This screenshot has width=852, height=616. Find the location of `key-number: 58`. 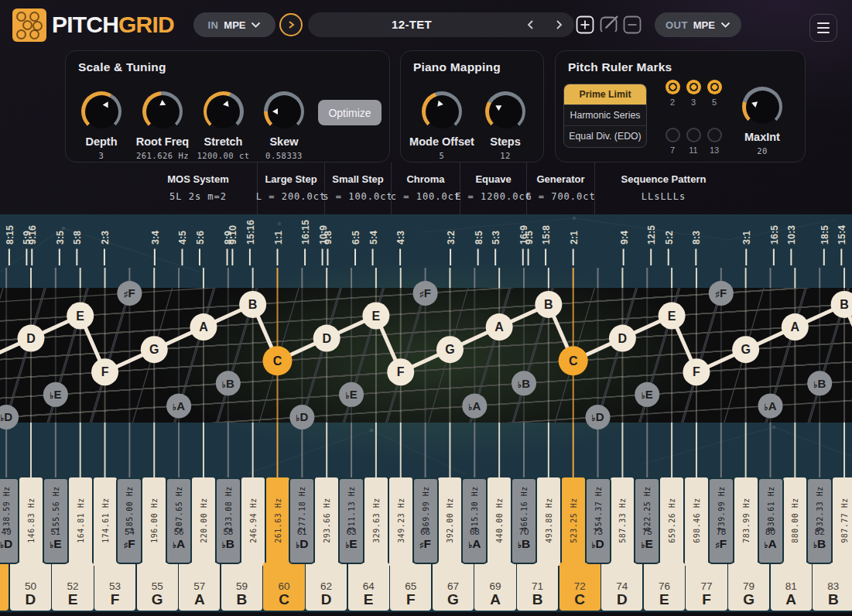

key-number: 58 is located at coordinates (228, 532).